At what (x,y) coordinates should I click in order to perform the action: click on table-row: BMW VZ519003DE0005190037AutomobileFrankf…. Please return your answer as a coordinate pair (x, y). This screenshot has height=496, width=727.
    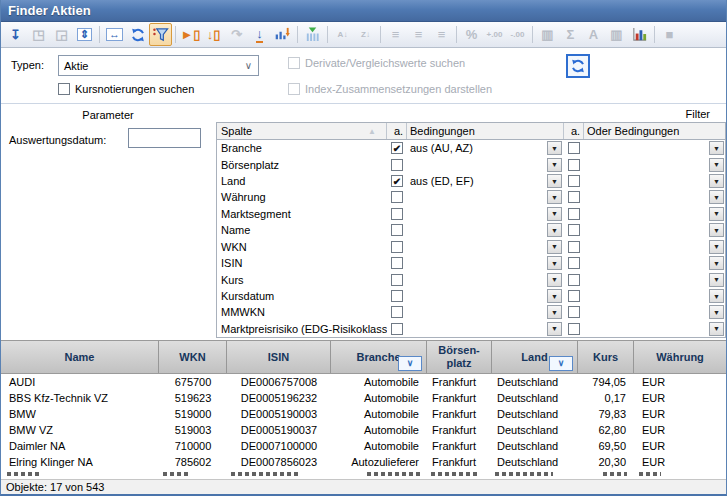
    Looking at the image, I should click on (364, 430).